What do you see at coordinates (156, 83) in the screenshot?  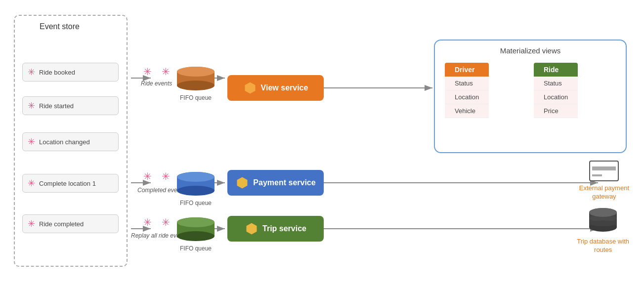 I see `arrow-label-ride-events: Ride events` at bounding box center [156, 83].